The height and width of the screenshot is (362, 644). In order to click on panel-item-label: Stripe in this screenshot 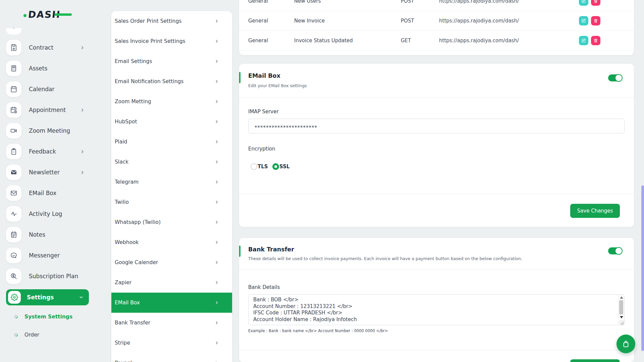, I will do `click(122, 343)`.